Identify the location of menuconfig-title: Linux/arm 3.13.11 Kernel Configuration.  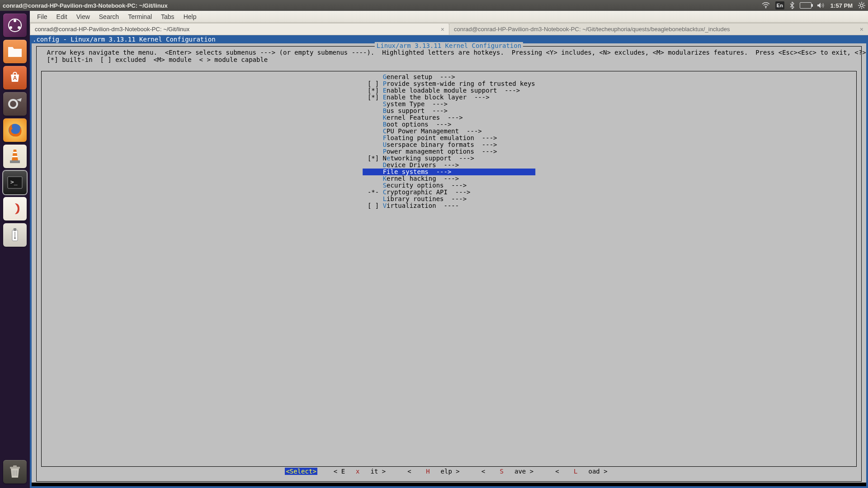
(449, 46).